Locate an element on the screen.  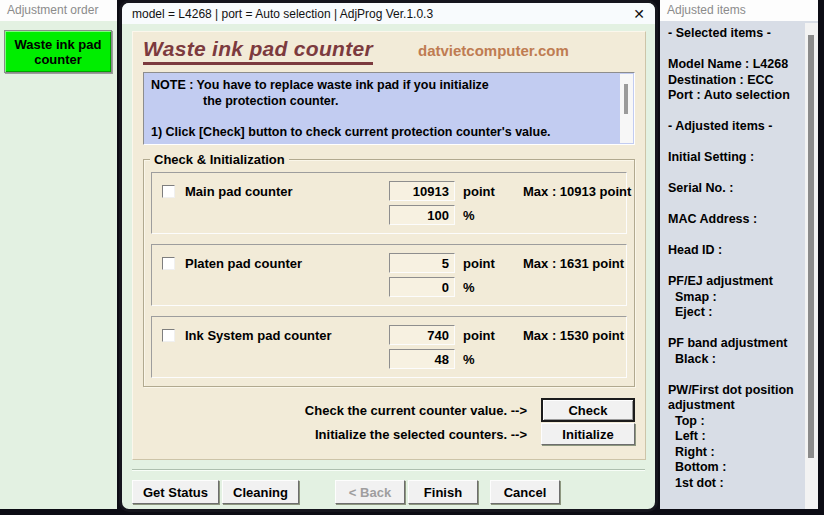
page-title: Waste ink pad counter is located at coordinates (258, 51).